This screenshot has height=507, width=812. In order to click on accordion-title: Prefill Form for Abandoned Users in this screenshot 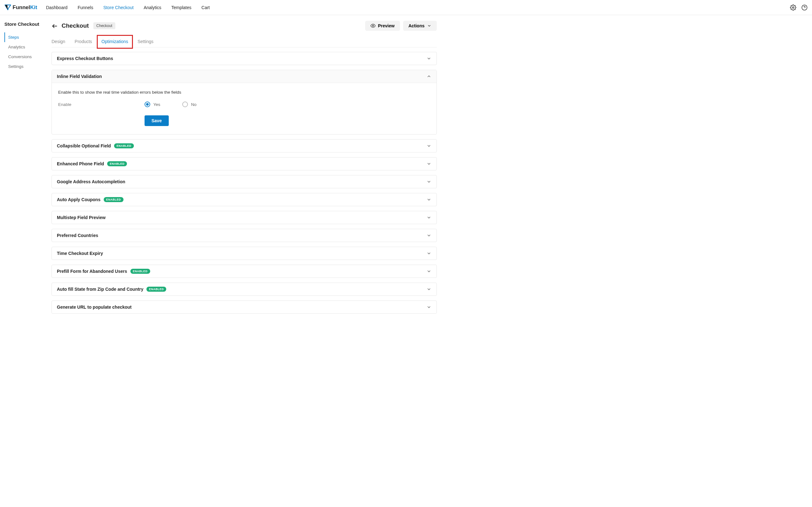, I will do `click(92, 271)`.